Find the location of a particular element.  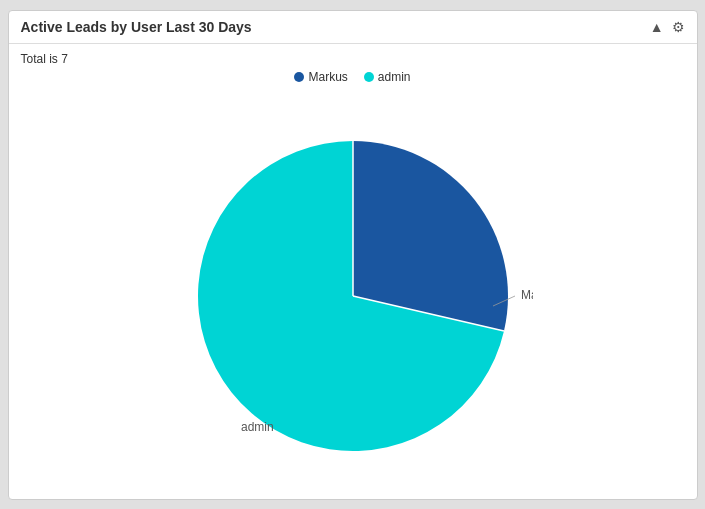

legend-label-admin: admin is located at coordinates (394, 77).